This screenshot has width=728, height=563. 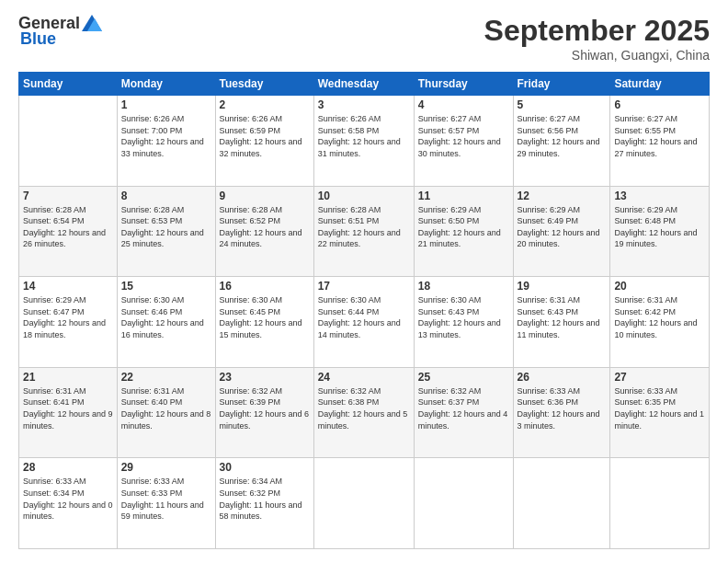 I want to click on day-info: Sunrise: 6:30 AM Sunset: 6:43 PM Dayligh…, so click(x=463, y=317).